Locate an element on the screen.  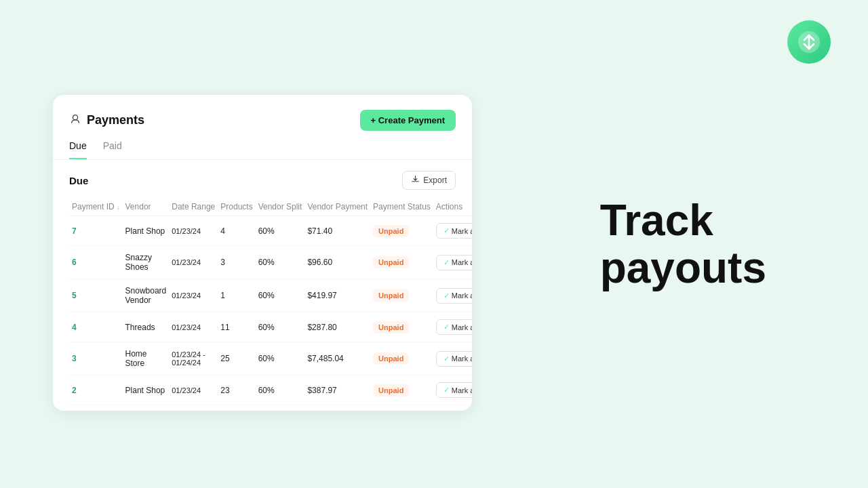
track-payouts-text: Track payouts is located at coordinates (684, 244).